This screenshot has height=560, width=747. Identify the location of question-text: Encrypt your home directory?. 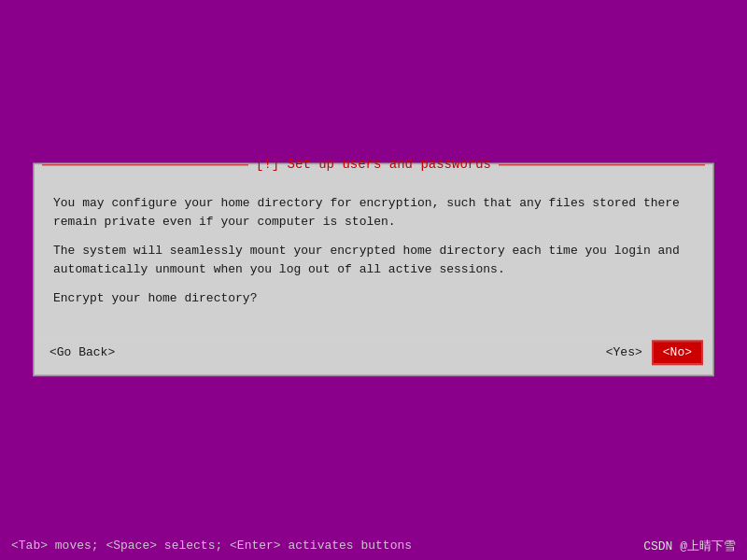
(374, 299).